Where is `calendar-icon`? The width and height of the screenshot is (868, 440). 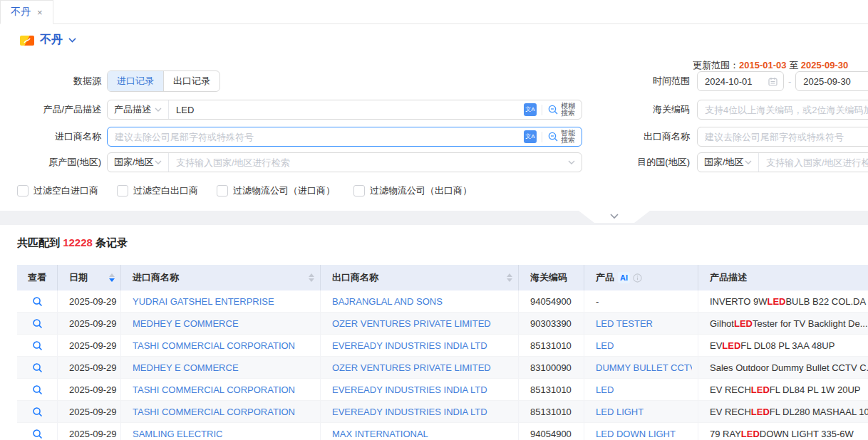 calendar-icon is located at coordinates (773, 81).